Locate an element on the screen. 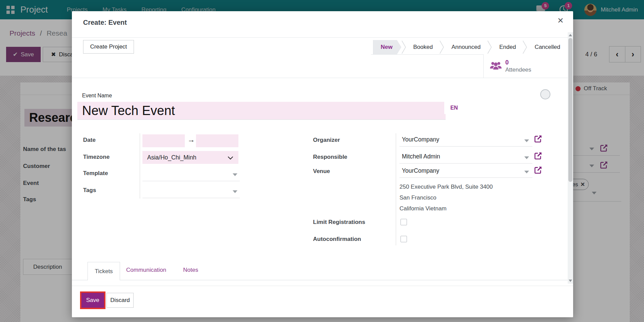 Image resolution: width=644 pixels, height=322 pixels. modal-title: Create: Event is located at coordinates (105, 22).